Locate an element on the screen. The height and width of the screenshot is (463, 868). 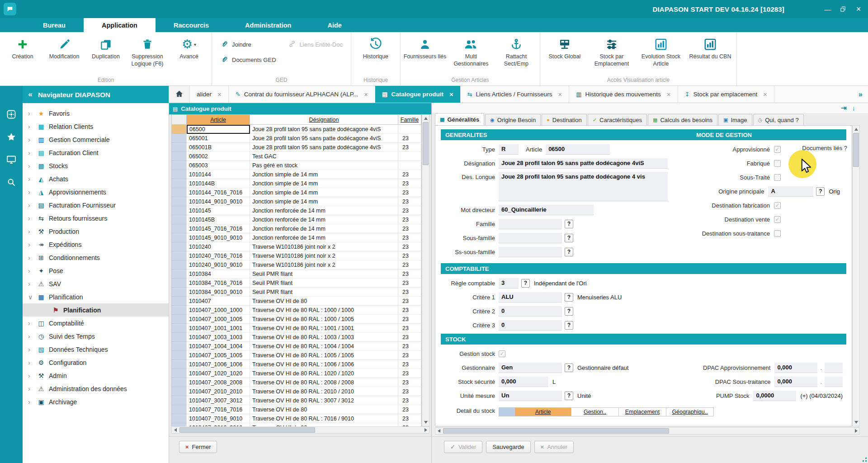
table-row: 1010407_1006_1006 Traverse OV HI de 80 R… is located at coordinates (297, 364).